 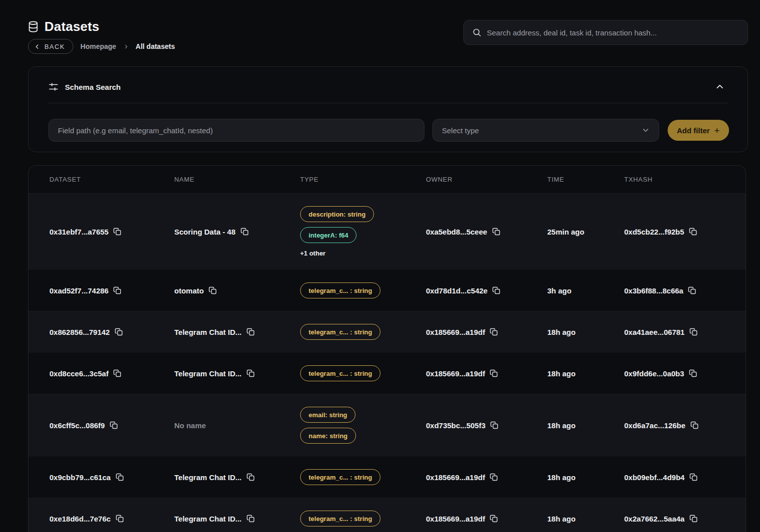 I want to click on owner-cell: 0xd78d1d...c542e, so click(x=486, y=290).